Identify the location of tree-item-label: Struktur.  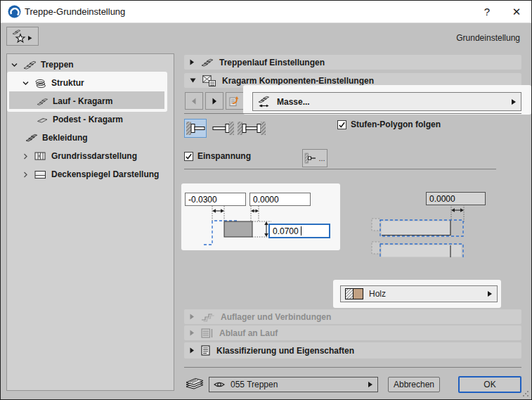
(67, 83).